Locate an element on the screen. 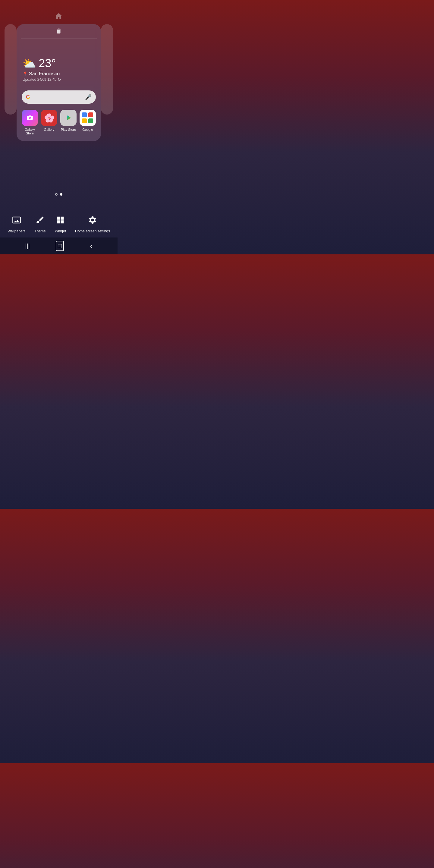 This screenshot has width=434, height=868. settings-icon is located at coordinates (92, 221).